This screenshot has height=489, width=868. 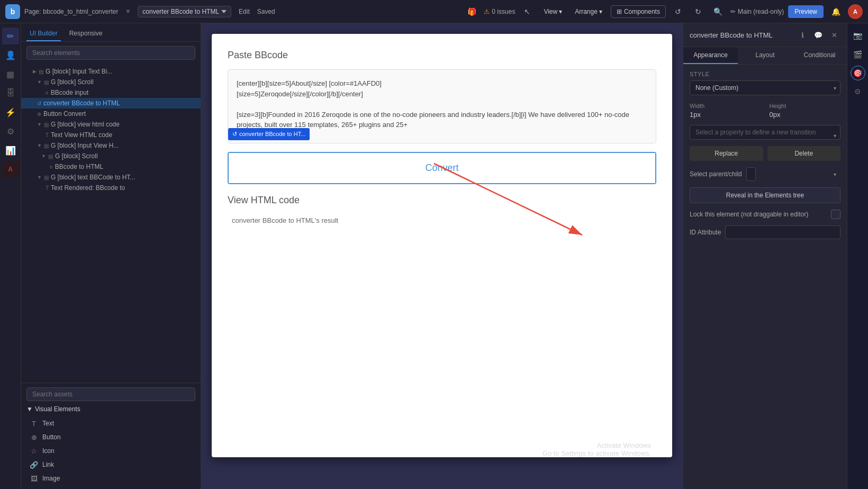 What do you see at coordinates (111, 437) in the screenshot?
I see `element-button: ⊕ Button` at bounding box center [111, 437].